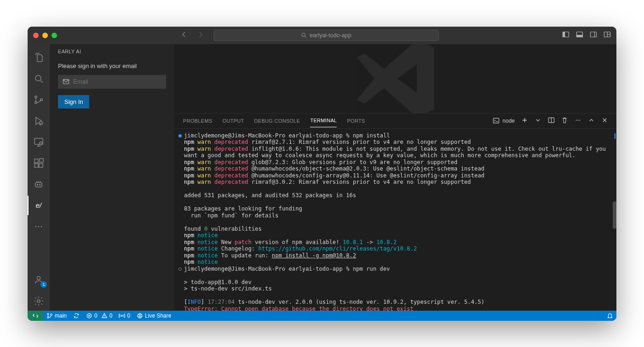  What do you see at coordinates (117, 82) in the screenshot?
I see `email-input` at bounding box center [117, 82].